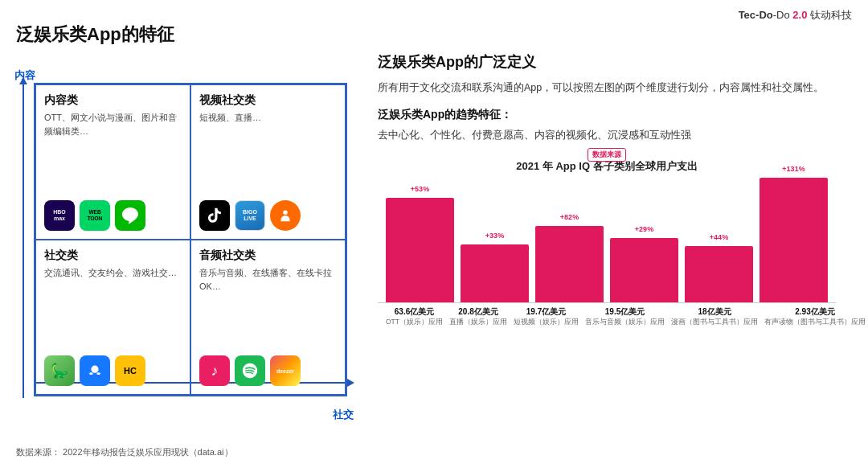 This screenshot has width=868, height=468. Describe the element at coordinates (831, 14) in the screenshot. I see `company-name: 钛动科技` at that location.